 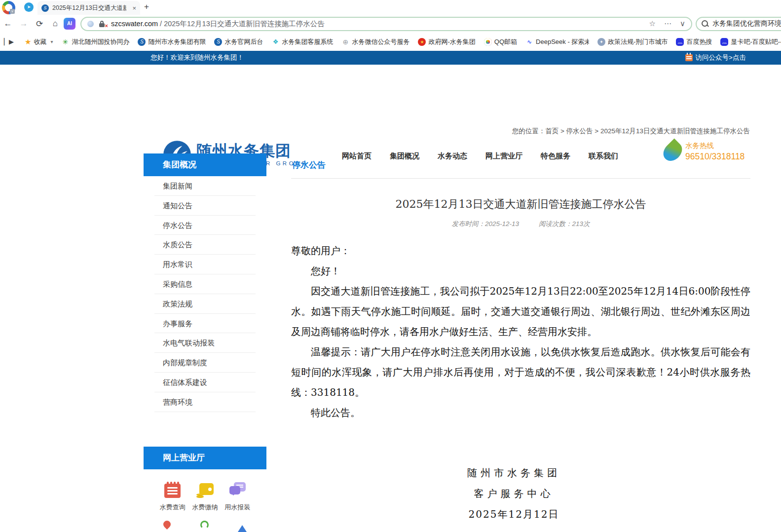 What do you see at coordinates (205, 324) in the screenshot?
I see `sidebar-item-services: 办事服务` at bounding box center [205, 324].